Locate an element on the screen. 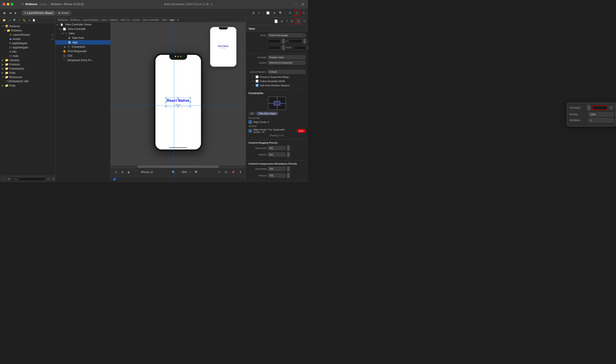 The image size is (616, 364). ccr-v-stepper: ▲ ▼ is located at coordinates (288, 176).